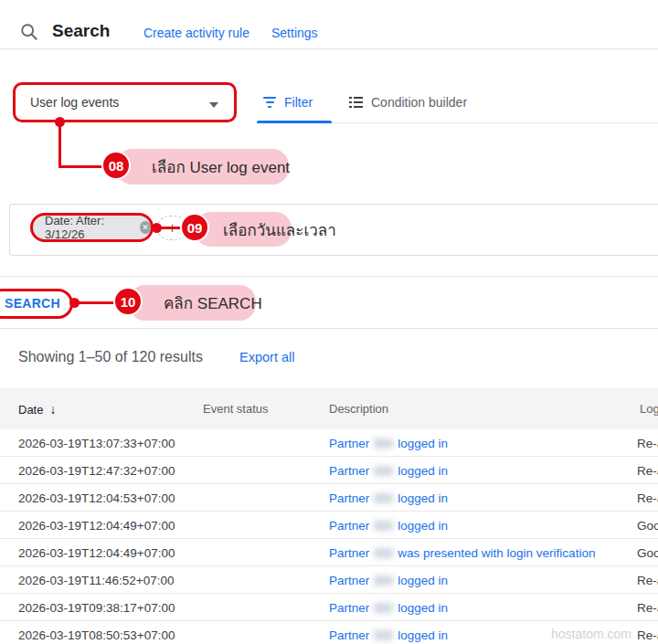  I want to click on tab-filter: Filter, so click(288, 102).